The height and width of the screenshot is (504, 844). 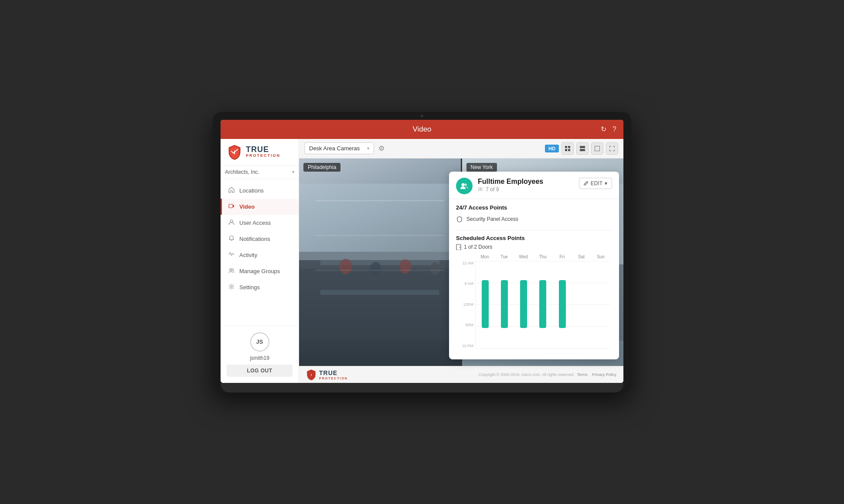 I want to click on divider, so click(x=534, y=230).